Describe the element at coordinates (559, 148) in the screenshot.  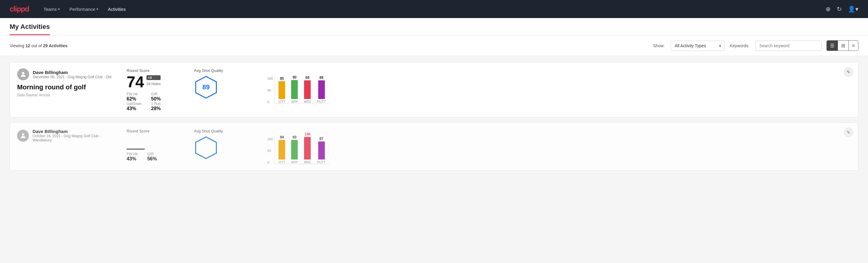
I see `bar-chart: 100 50 0 94 OTT 93 APP` at that location.